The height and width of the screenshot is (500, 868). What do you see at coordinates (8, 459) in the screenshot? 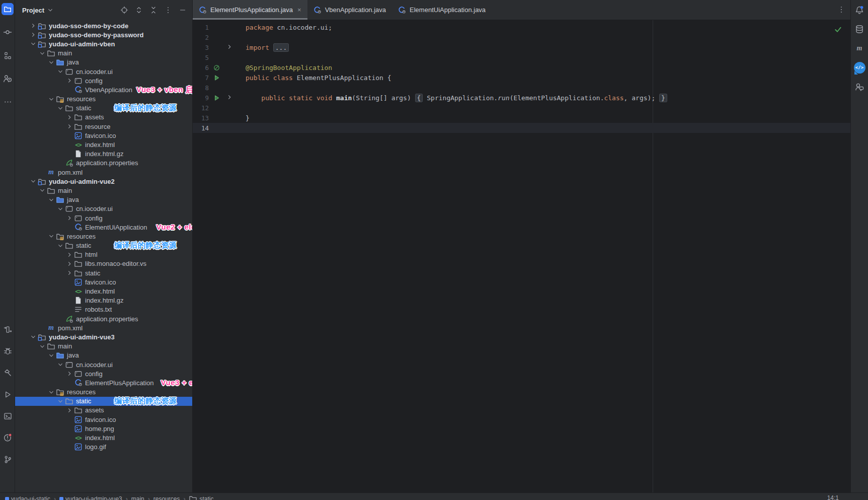
I see `tool-button-version-control` at bounding box center [8, 459].